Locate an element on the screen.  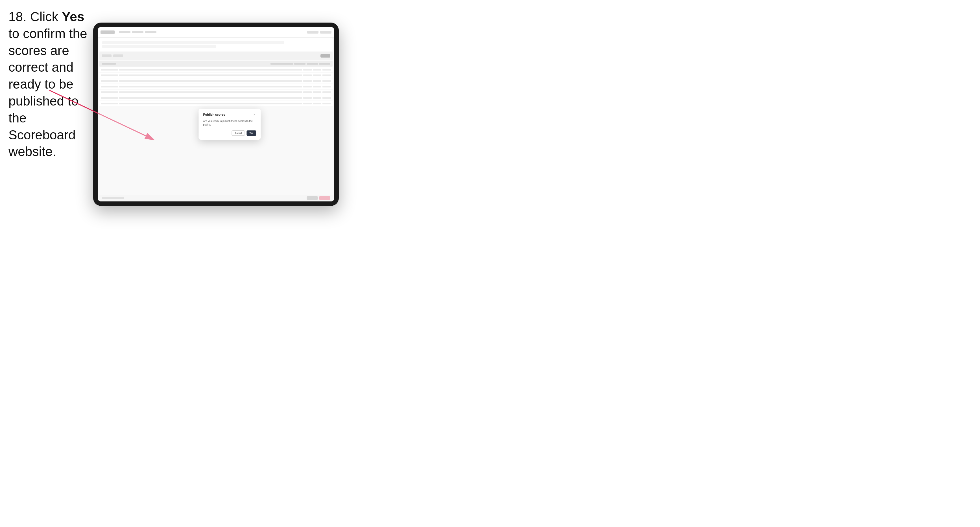
app-header-right is located at coordinates (319, 32).